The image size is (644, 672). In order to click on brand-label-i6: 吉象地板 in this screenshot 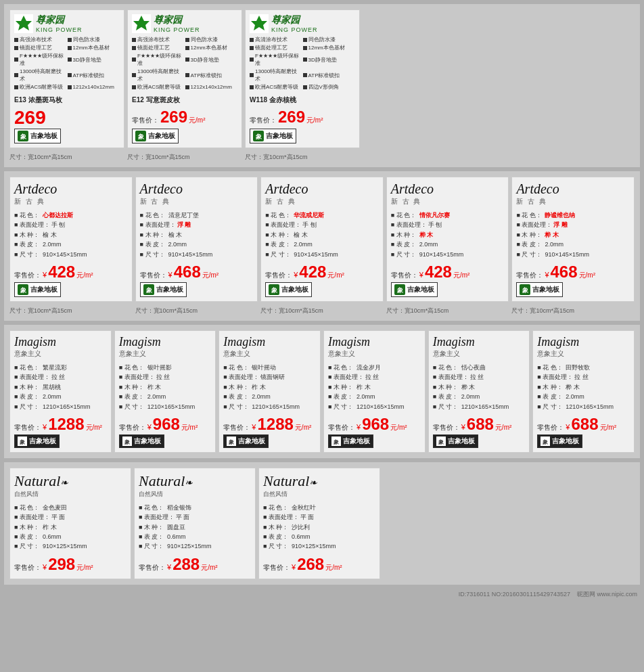, I will do `click(566, 441)`.